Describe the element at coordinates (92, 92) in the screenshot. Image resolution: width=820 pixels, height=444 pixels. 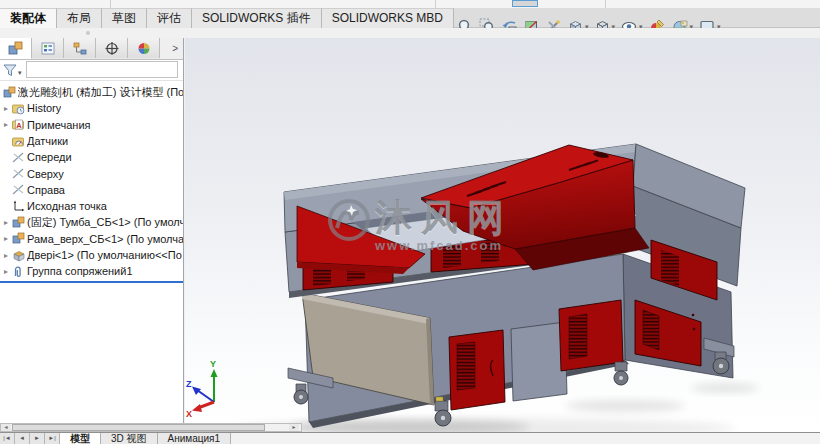
I see `tree-root-item: 激光雕刻机 (精加工) 设计模型 (По ум` at that location.